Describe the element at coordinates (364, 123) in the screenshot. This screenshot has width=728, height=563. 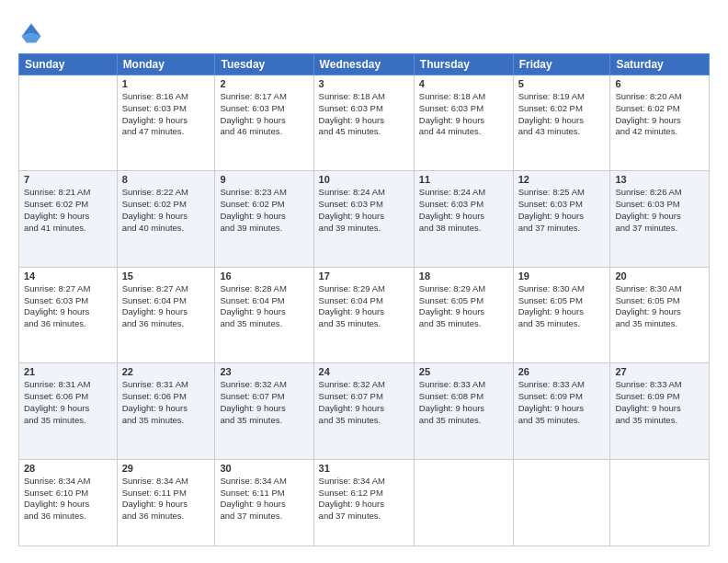
I see `calendar-cell: 3Sunrise: 8:18 AMSunset: 6:03 PMDaylight…` at that location.